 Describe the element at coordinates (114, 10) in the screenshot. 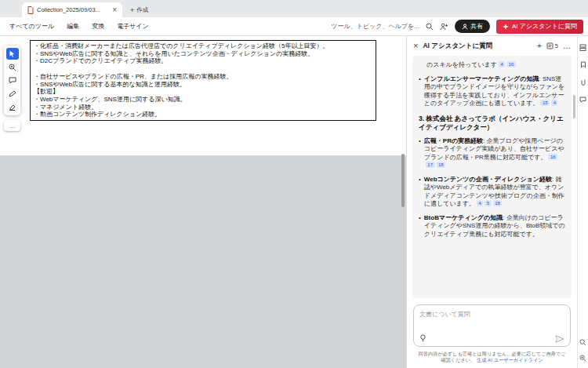

I see `close-tab-icon: ×` at that location.